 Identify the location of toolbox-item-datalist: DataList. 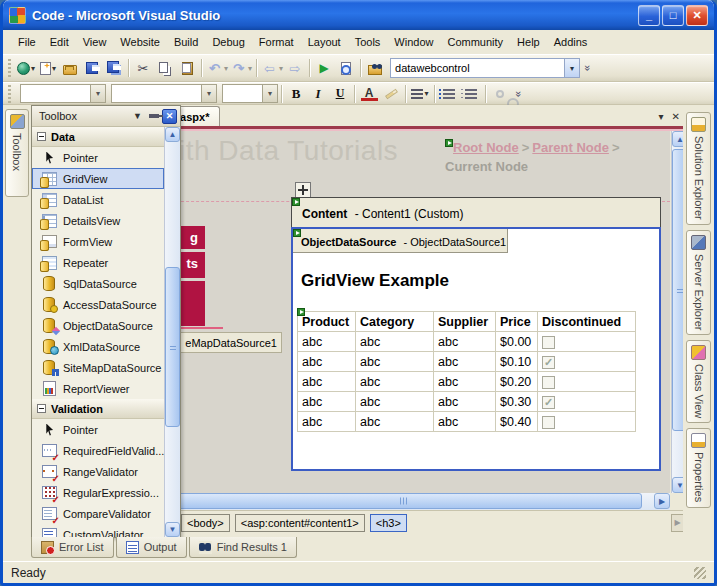
(98, 200).